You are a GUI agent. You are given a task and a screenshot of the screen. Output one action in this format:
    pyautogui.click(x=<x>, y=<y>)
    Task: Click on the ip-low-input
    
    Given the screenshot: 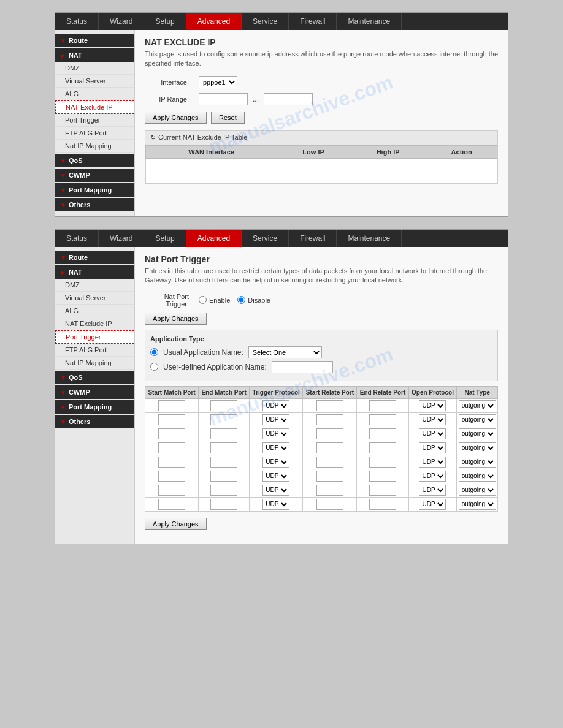 What is the action you would take?
    pyautogui.click(x=223, y=99)
    